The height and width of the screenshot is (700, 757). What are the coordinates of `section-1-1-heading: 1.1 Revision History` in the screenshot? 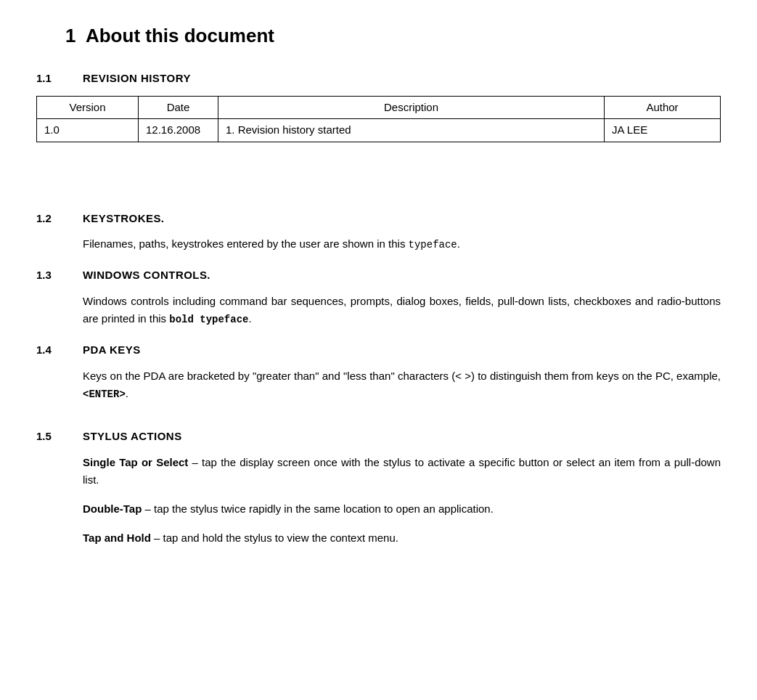 It's located at (379, 78).